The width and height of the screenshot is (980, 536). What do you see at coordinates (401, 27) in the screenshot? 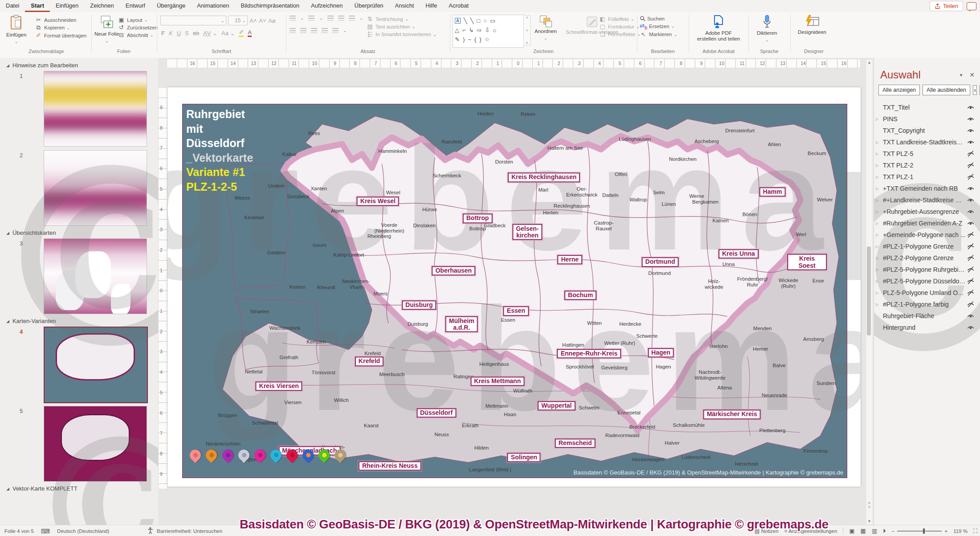
I see `align-text-button: ▤Text ausrichten⌄` at bounding box center [401, 27].